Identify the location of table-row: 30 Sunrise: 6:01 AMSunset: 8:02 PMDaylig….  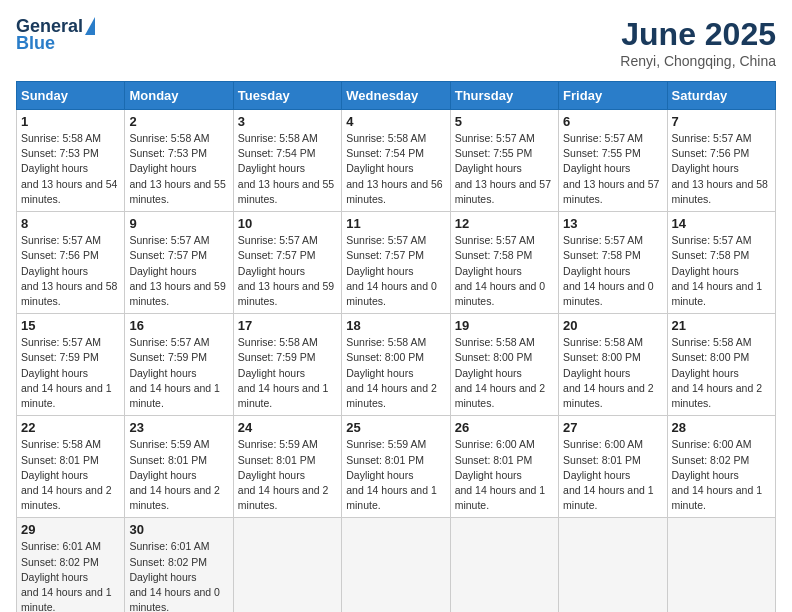
(179, 565).